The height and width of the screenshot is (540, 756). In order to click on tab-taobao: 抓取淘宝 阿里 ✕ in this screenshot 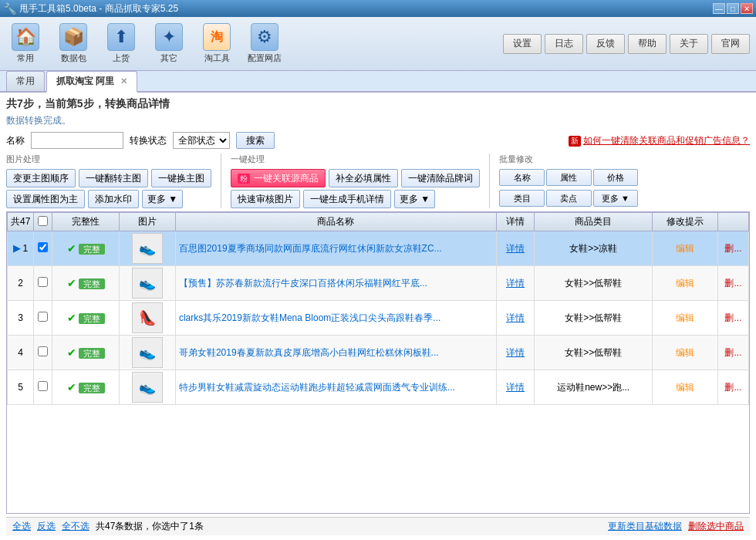, I will do `click(92, 82)`.